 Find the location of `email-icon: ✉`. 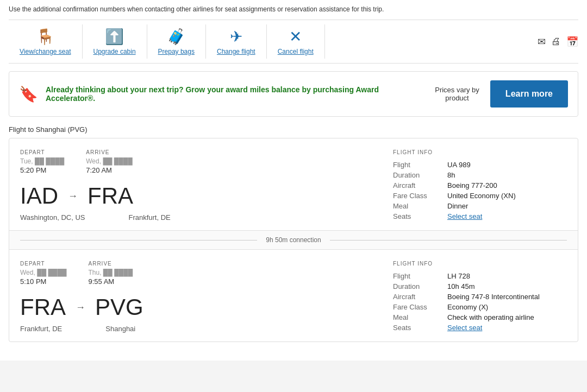

email-icon: ✉ is located at coordinates (541, 42).